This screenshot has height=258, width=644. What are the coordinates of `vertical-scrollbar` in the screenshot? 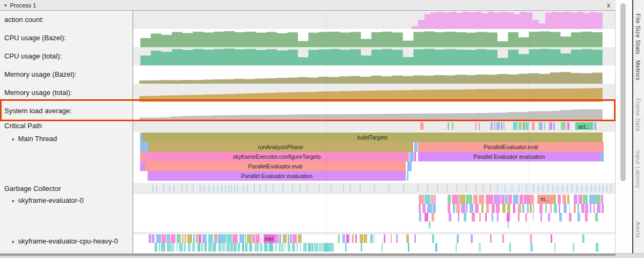 It's located at (624, 129).